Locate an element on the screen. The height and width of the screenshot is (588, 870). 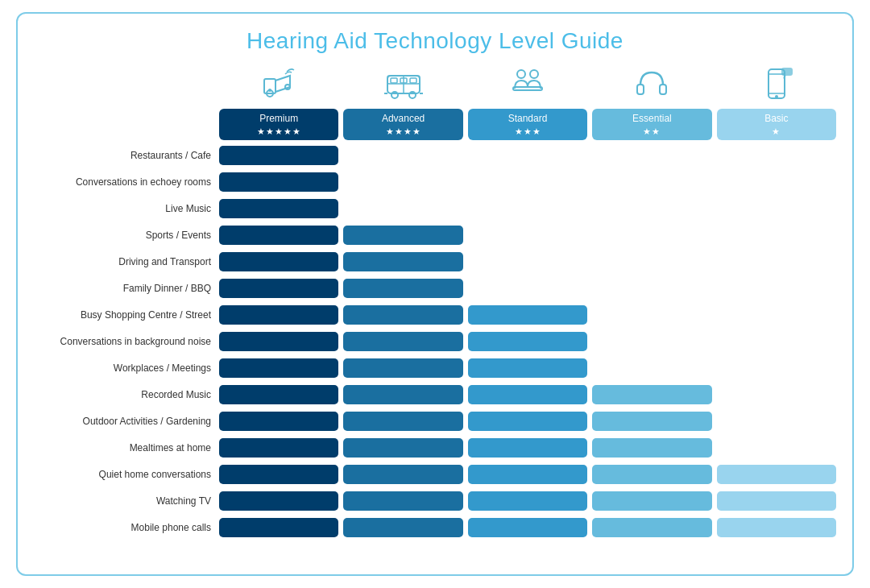
table-row: Conversations in background noise is located at coordinates (435, 342).